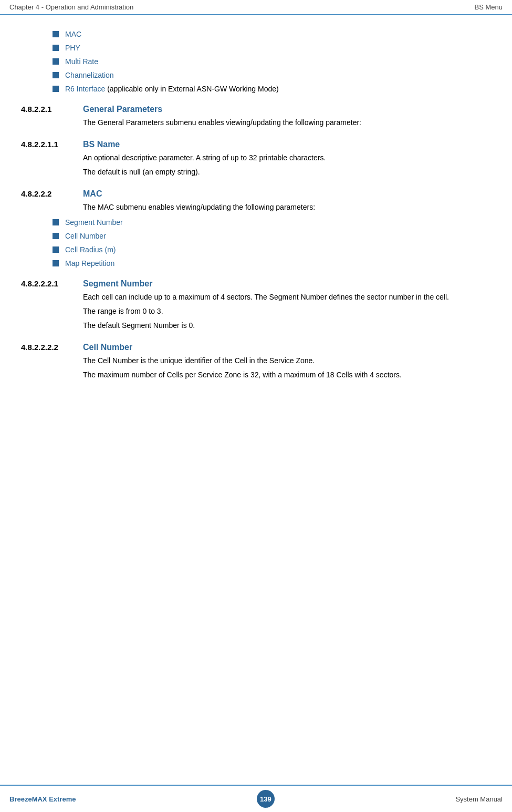 Image resolution: width=512 pixels, height=812 pixels. I want to click on section-4822: 4.8.2.2.1 General Parameters, so click(256, 109).